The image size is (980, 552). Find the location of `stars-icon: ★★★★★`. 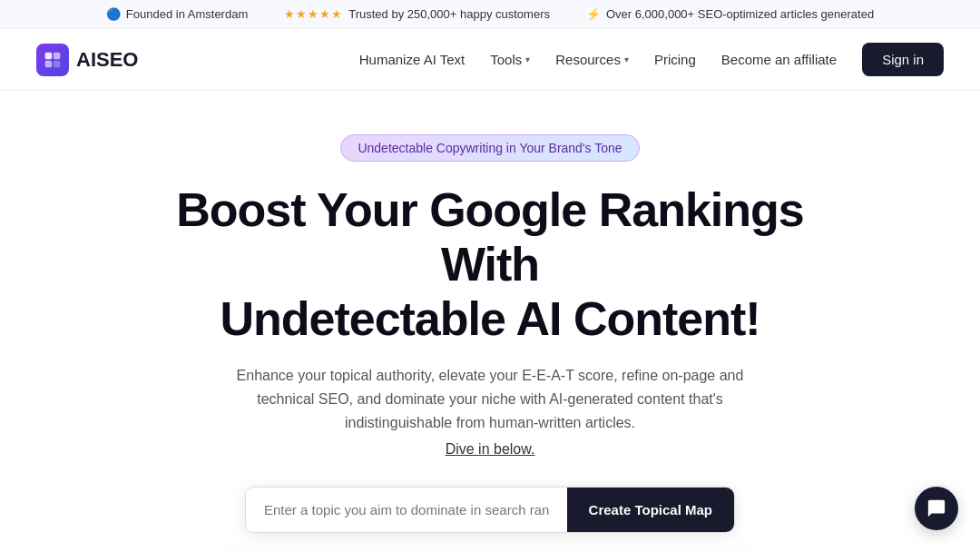

stars-icon: ★★★★★ is located at coordinates (314, 15).